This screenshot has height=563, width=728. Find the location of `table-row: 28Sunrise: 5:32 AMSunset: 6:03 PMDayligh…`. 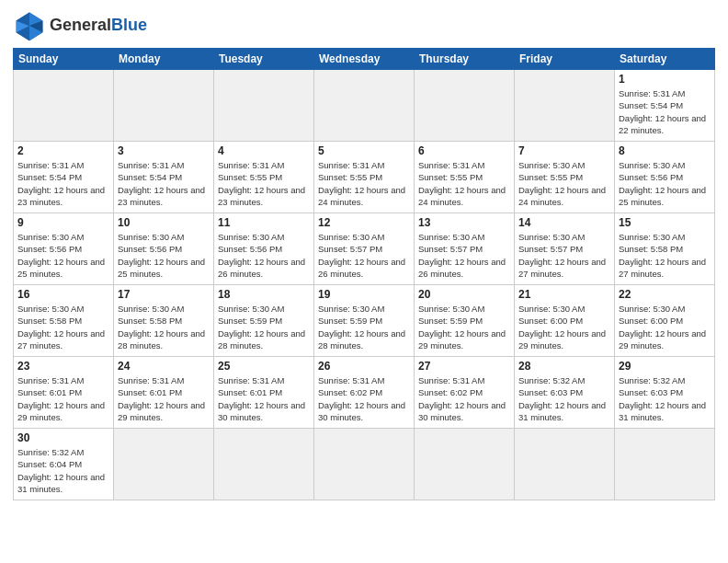

table-row: 28Sunrise: 5:32 AMSunset: 6:03 PMDayligh… is located at coordinates (564, 393).